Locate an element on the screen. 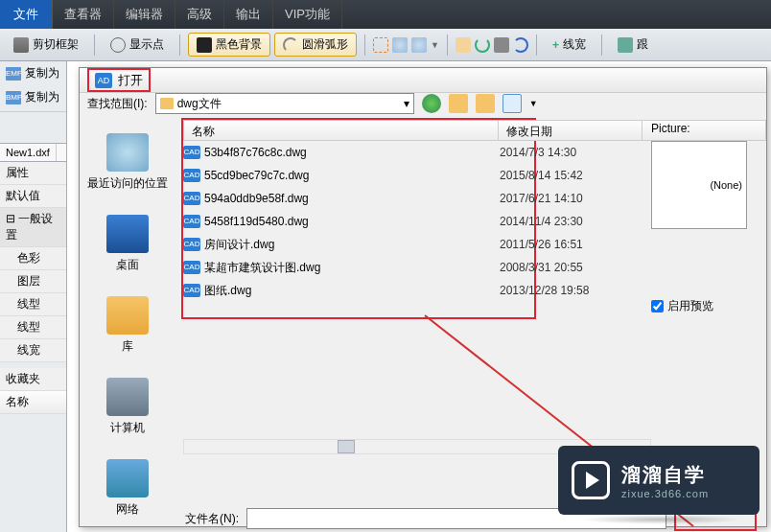 This screenshot has height=532, width=771. tree-item-layer: 图层 is located at coordinates (33, 282).